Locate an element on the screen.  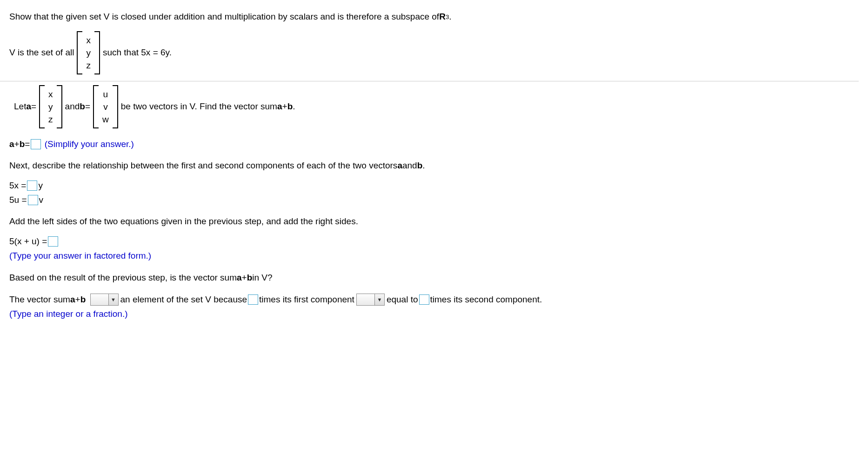
sum-eq: = is located at coordinates (27, 144).